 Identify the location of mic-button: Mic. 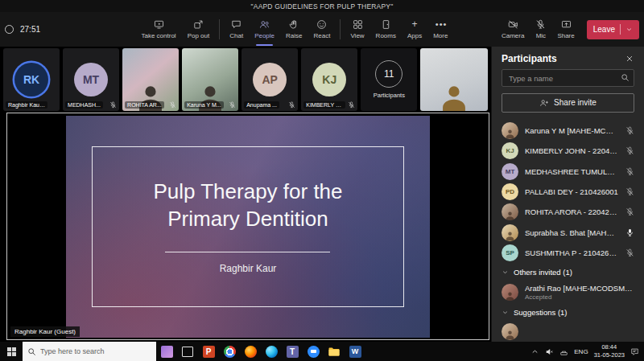
(541, 29).